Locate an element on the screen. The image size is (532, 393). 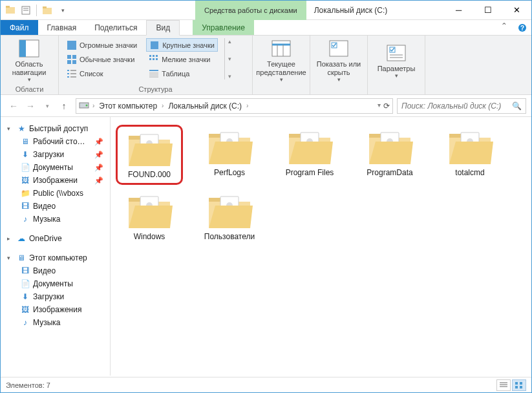
minimize-button: ─ is located at coordinates (459, 10).